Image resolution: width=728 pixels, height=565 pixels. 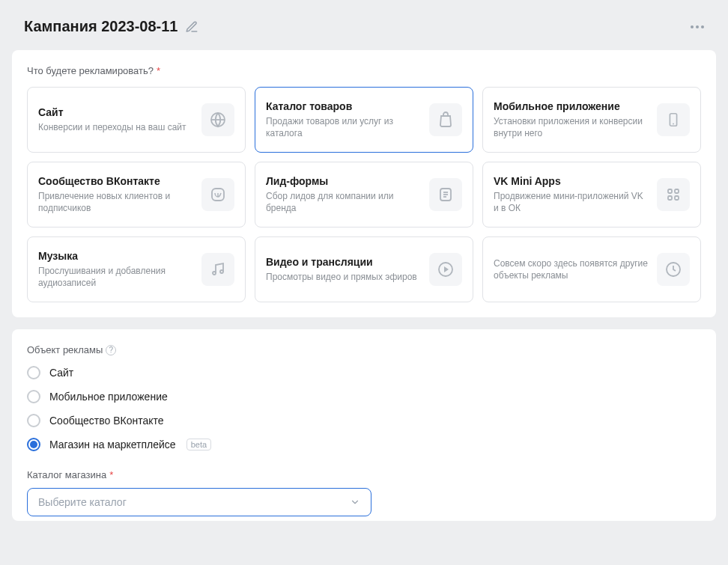 I want to click on card-text: СайтКонверсии и переходы на ваш сайт, so click(x=116, y=120).